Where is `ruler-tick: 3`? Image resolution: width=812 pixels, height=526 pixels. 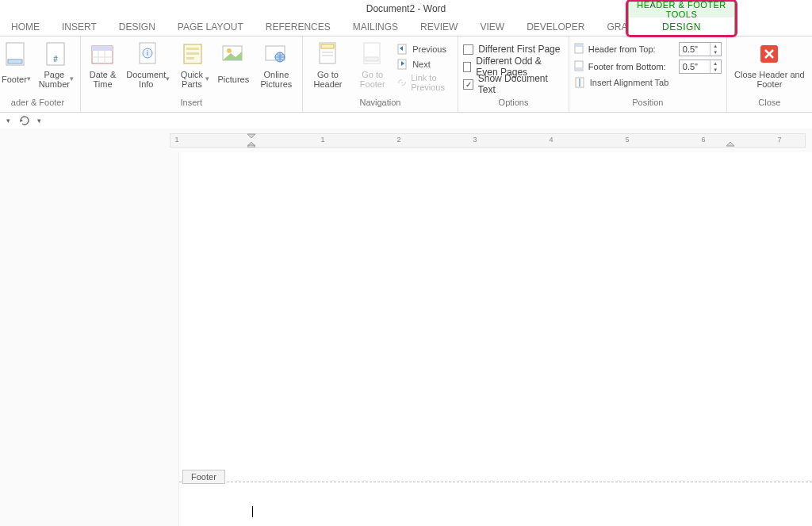 ruler-tick: 3 is located at coordinates (474, 140).